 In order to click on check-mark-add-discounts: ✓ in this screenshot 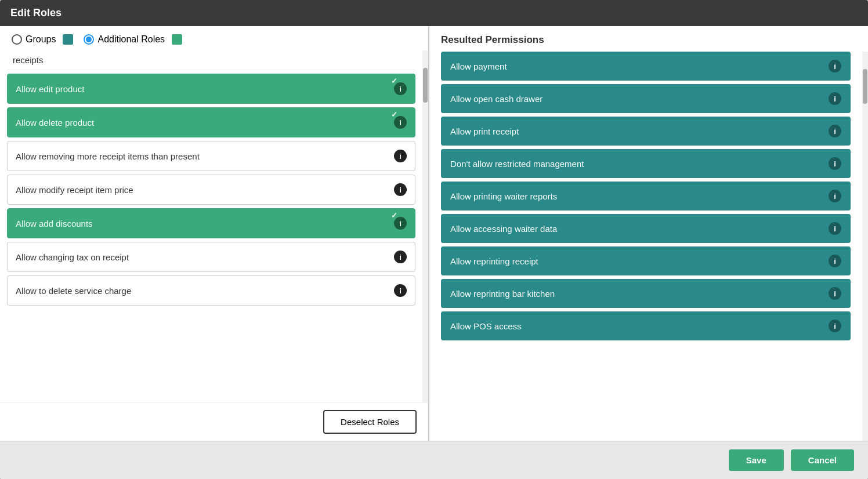, I will do `click(395, 216)`.